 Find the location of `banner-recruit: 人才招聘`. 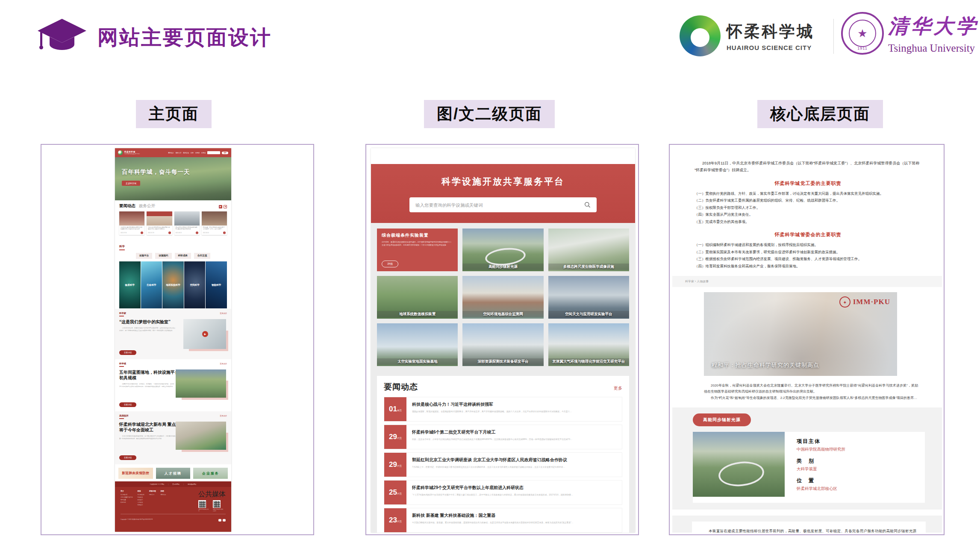

banner-recruit: 人才招聘 is located at coordinates (174, 473).